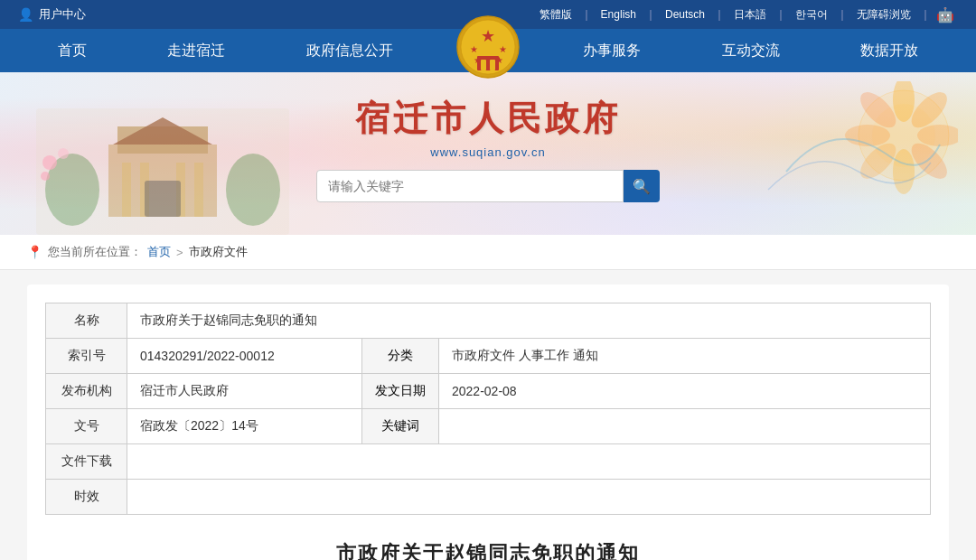 The width and height of the screenshot is (976, 560). What do you see at coordinates (488, 51) in the screenshot?
I see `nav-bar: ★ ★ ★ ★ ★ 首页 走进宿迁 政府信息公开 办事服务 互动交流 数据开放` at bounding box center [488, 51].